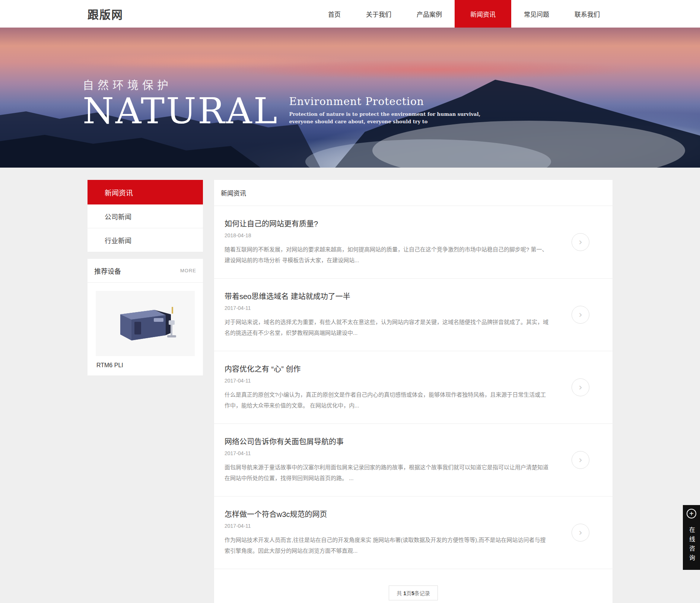  Describe the element at coordinates (413, 593) in the screenshot. I see `pagination-summary: 共 1页5条记录` at that location.